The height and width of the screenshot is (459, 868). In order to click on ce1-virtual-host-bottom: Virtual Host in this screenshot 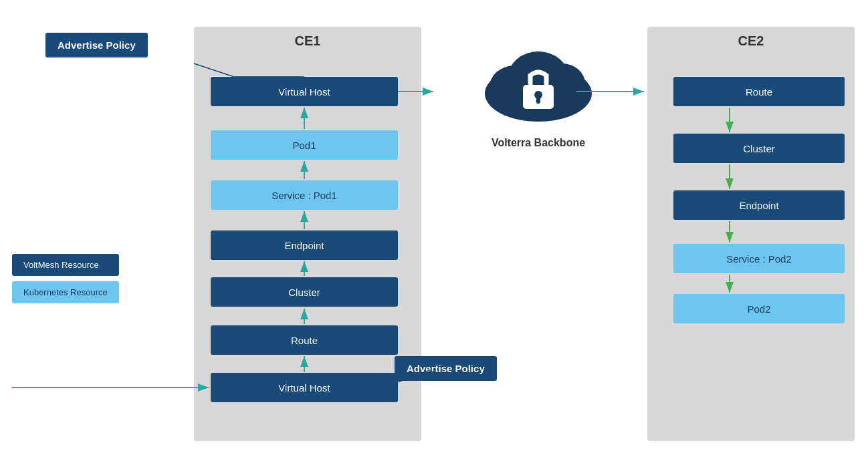, I will do `click(304, 388)`.